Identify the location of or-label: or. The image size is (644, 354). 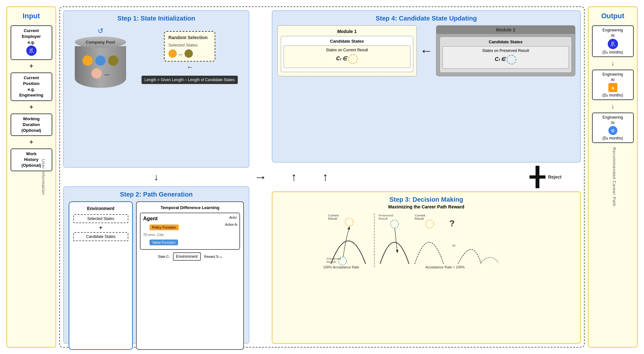
(454, 245).